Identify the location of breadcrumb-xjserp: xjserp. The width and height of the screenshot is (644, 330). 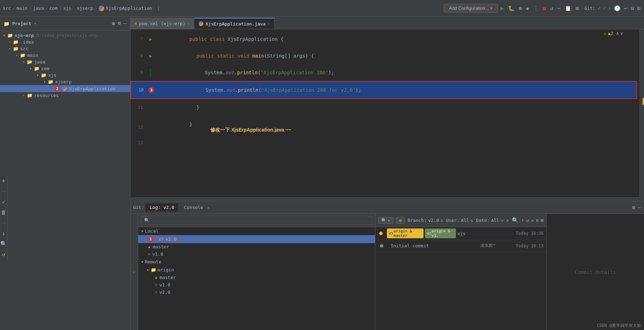
(85, 8).